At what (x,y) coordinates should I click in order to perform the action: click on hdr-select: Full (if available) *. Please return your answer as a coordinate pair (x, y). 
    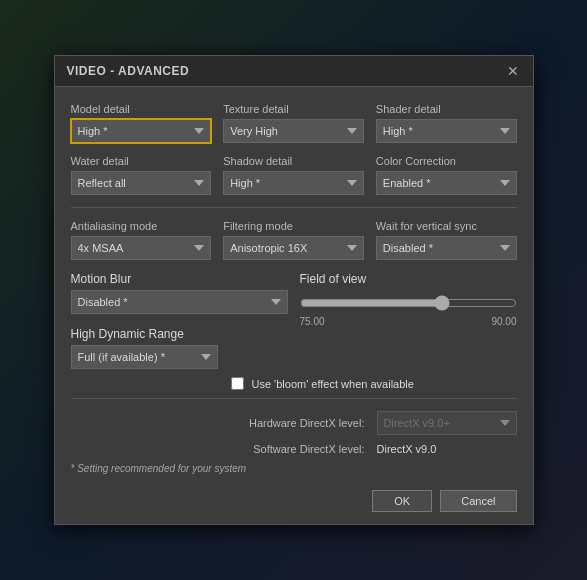
    Looking at the image, I should click on (144, 357).